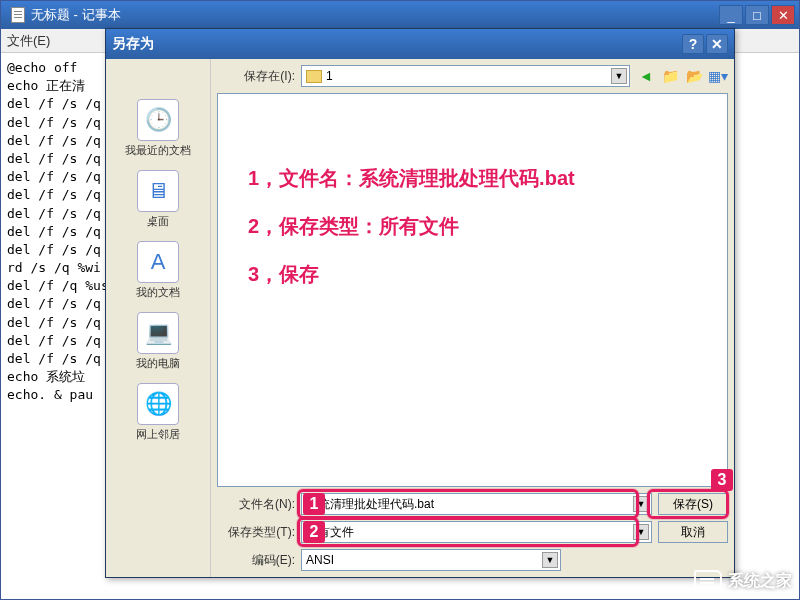 The width and height of the screenshot is (800, 600). Describe the element at coordinates (158, 222) in the screenshot. I see `sidebar-label: 桌面` at that location.